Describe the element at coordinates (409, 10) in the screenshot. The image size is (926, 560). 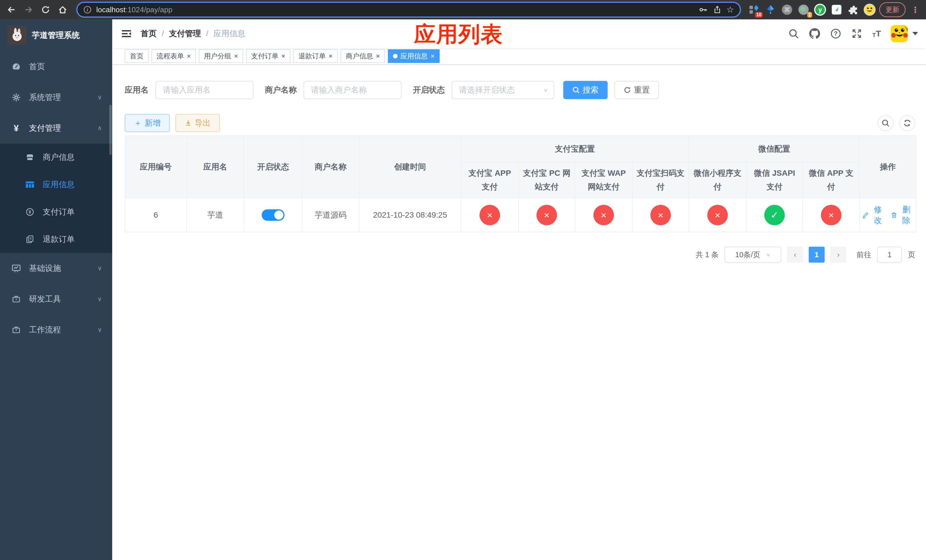
I see `url-bar: localhost:1024/pay/app ☆` at that location.